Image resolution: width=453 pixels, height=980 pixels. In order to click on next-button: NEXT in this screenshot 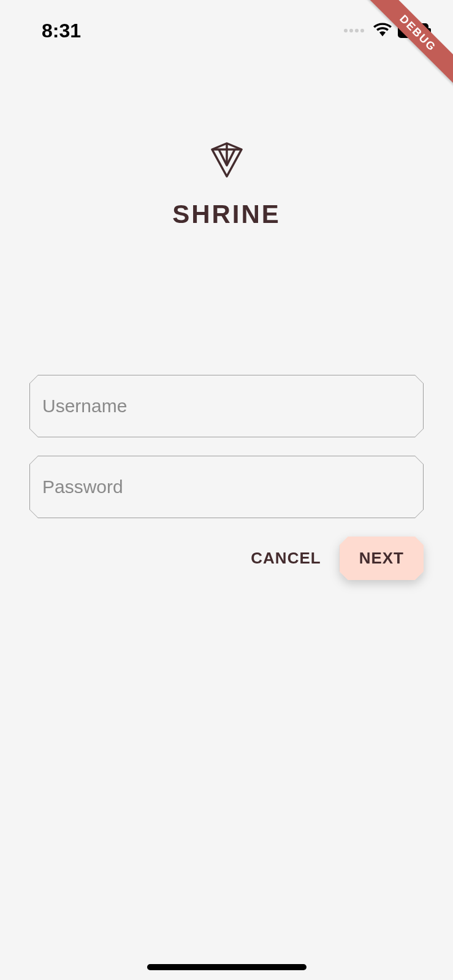, I will do `click(381, 559)`.